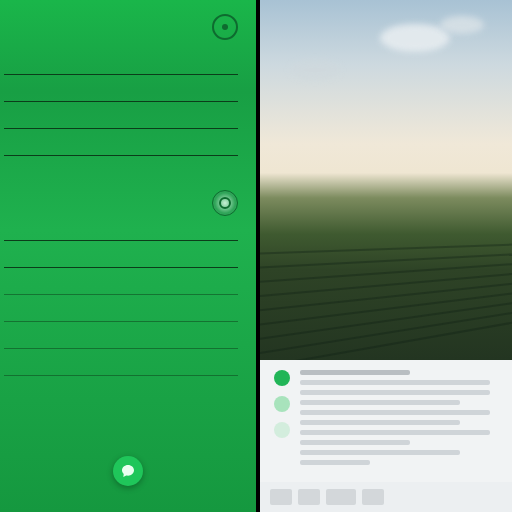  I want to click on bottom-toolbar, so click(386, 497).